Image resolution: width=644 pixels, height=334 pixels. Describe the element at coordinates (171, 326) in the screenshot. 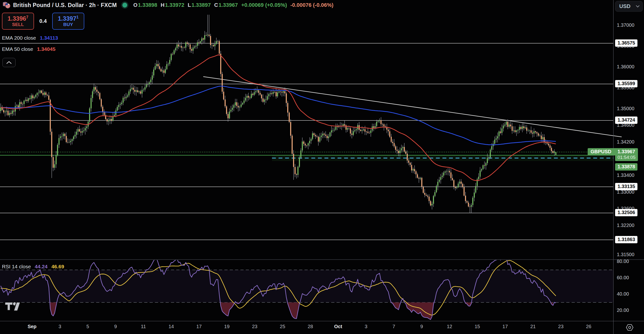

I see `time-tick-label: 14` at that location.